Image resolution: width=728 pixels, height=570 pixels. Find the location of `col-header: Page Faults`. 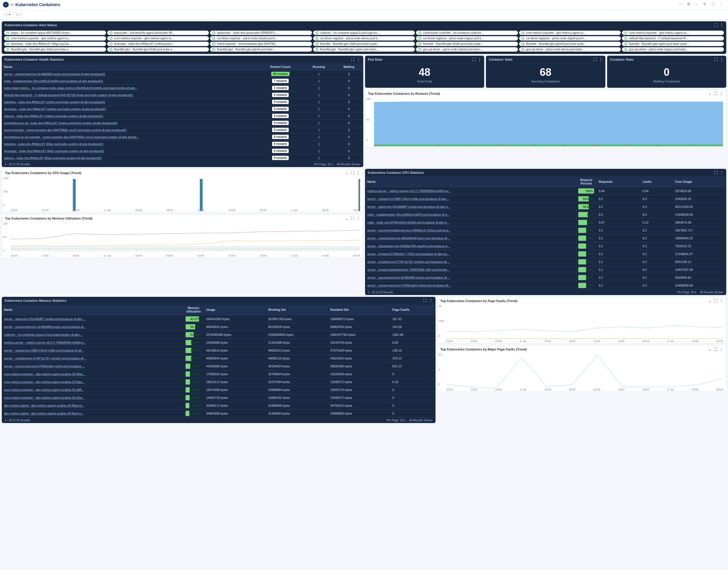

col-header: Page Faults is located at coordinates (413, 310).